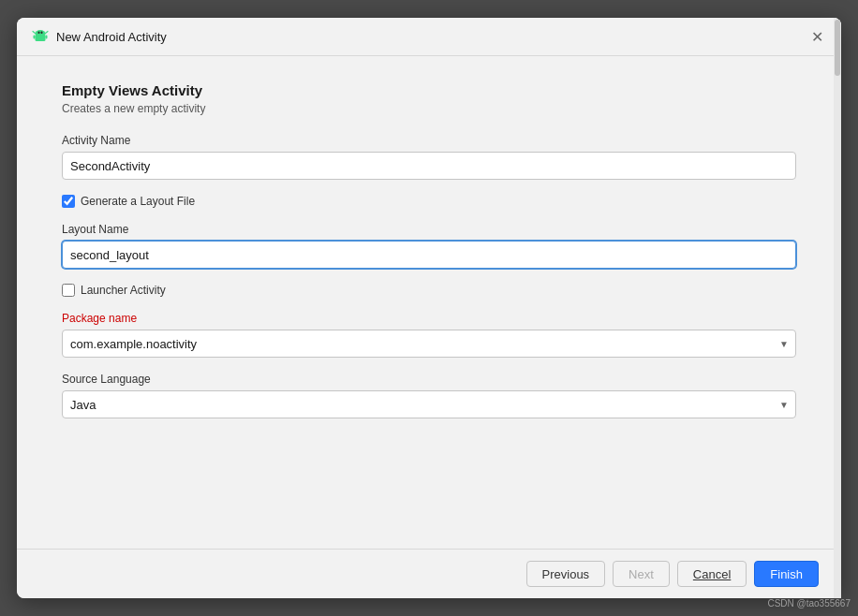 The image size is (858, 616). I want to click on layout-name-group: Layout Name, so click(429, 245).